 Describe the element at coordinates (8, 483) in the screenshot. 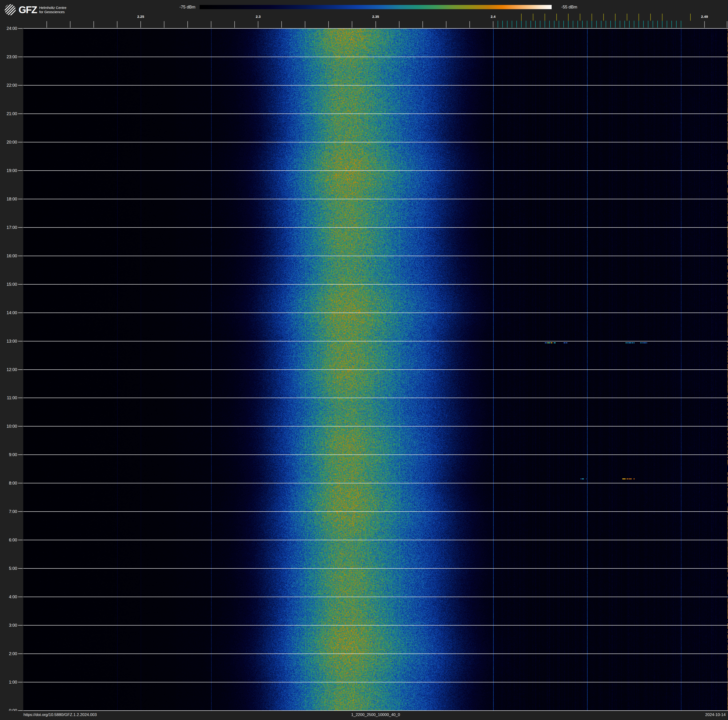

I see `time-label: 8:00` at that location.